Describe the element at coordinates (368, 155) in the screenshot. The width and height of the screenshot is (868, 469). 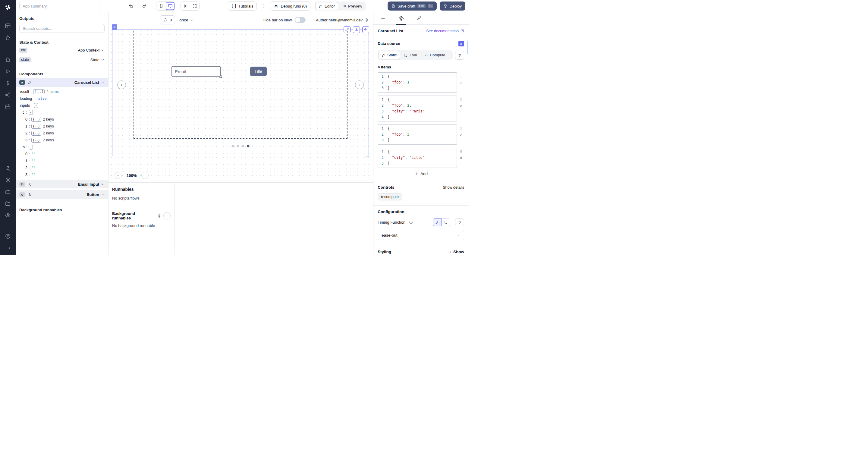
I see `resize-handle` at that location.